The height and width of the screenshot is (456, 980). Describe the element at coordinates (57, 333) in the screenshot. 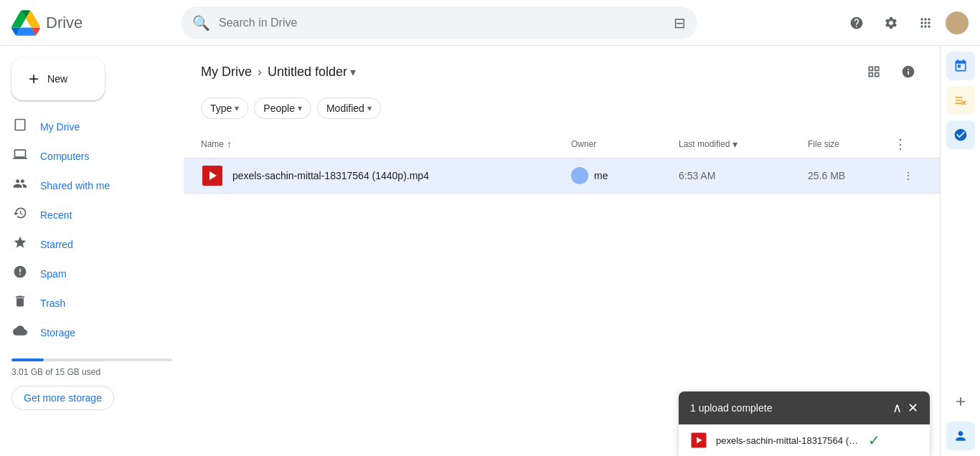

I see `storage-label: Storage` at that location.